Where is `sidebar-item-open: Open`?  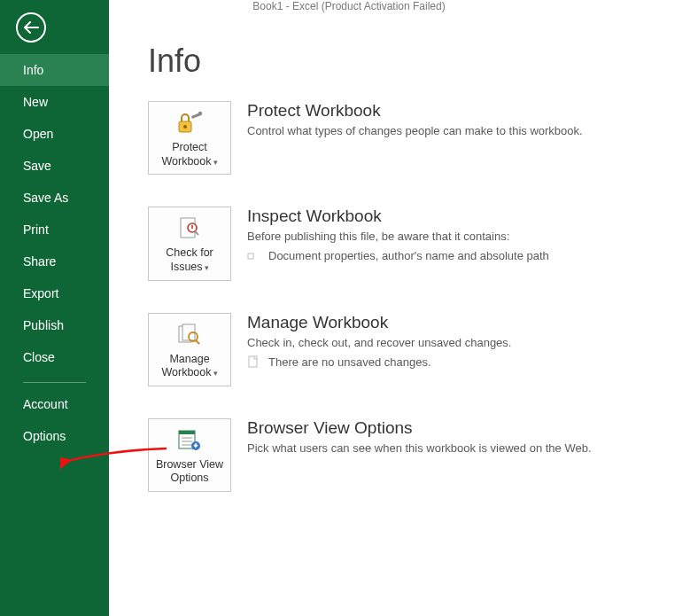
sidebar-item-open: Open is located at coordinates (55, 134).